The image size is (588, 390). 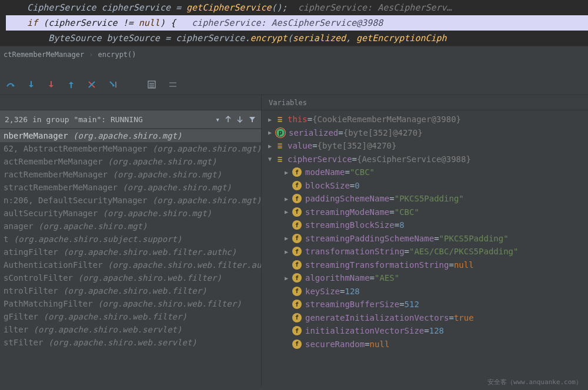 What do you see at coordinates (325, 172) in the screenshot?
I see `variable-name: modeName` at bounding box center [325, 172].